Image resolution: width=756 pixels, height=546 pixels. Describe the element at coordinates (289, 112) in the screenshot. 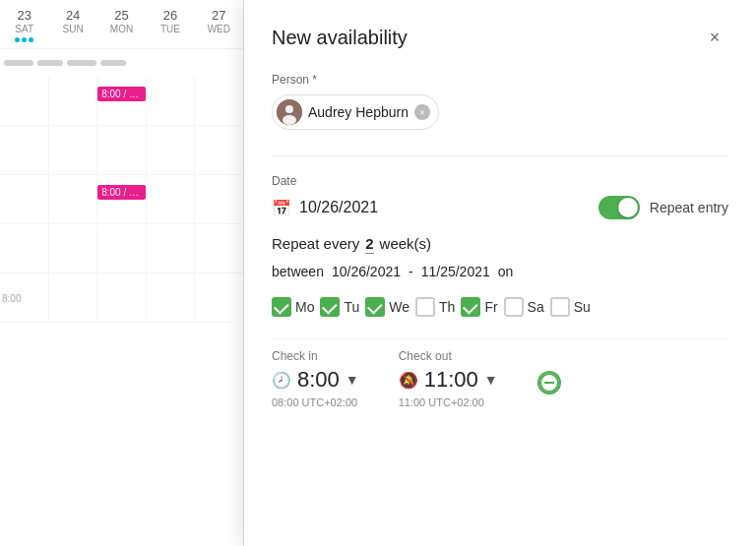

I see `avatar-icon` at that location.